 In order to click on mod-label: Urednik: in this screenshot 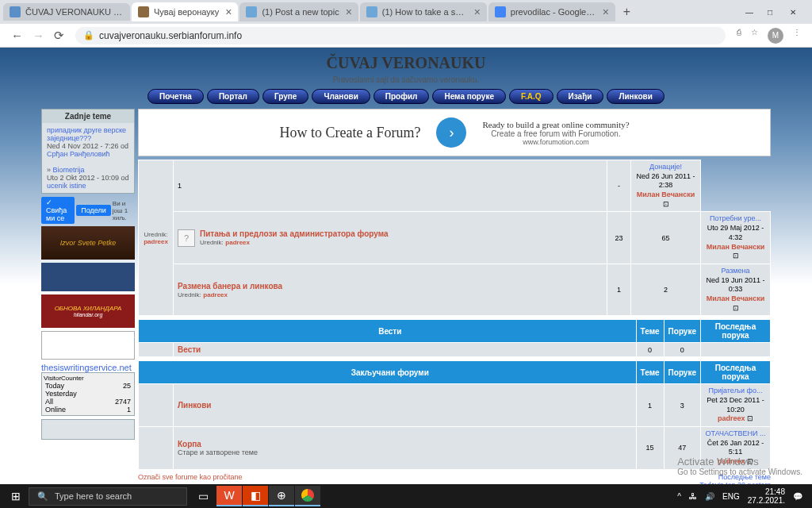, I will do `click(190, 295)`.